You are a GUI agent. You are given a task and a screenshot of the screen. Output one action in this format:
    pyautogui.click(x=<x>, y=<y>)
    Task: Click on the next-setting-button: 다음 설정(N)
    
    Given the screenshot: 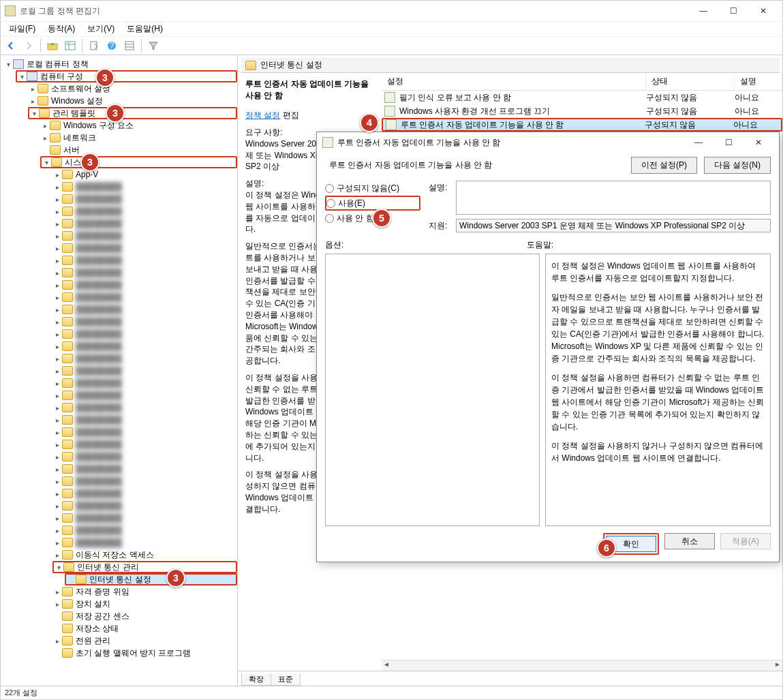 What is the action you would take?
    pyautogui.click(x=737, y=165)
    